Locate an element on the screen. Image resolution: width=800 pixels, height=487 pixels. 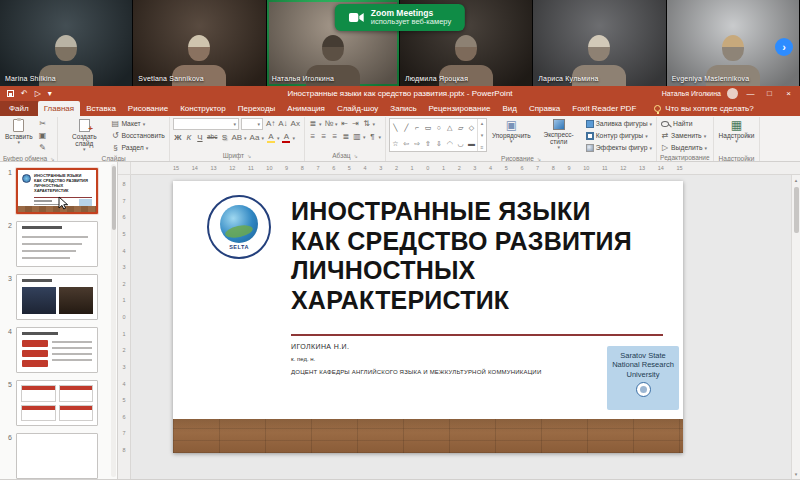
ribbon-tab: Запись is located at coordinates (403, 108).